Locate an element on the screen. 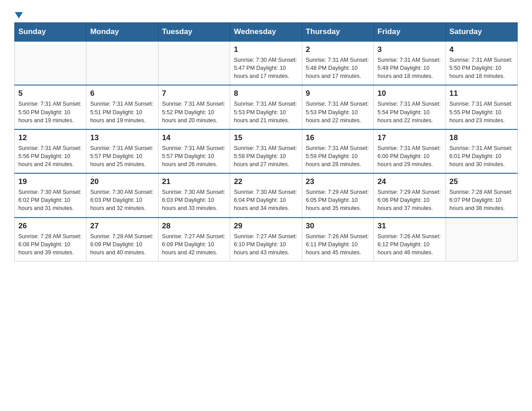 This screenshot has height=411, width=532. day-info: Sunrise: 7:30 AM Sunset: 6:04 PM Dayligh… is located at coordinates (266, 200).